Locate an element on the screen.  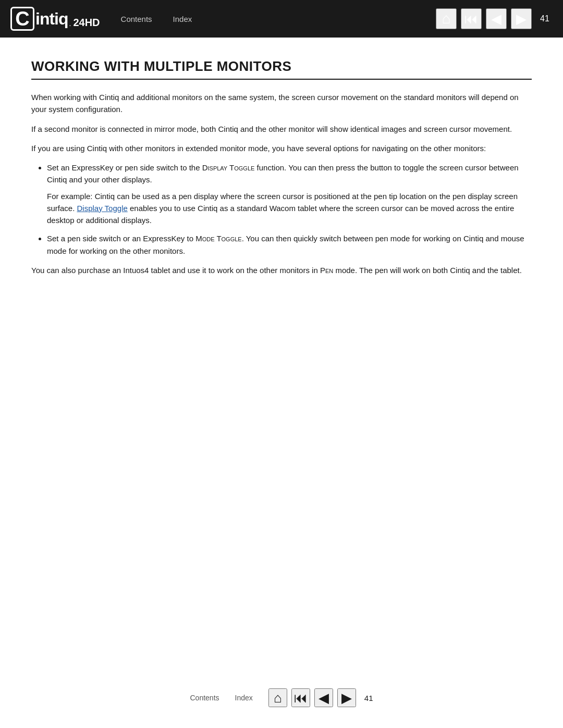
bottom-navbar: Contents Index ⌂ ⏮ ◀ ▶ 41 is located at coordinates (282, 698).